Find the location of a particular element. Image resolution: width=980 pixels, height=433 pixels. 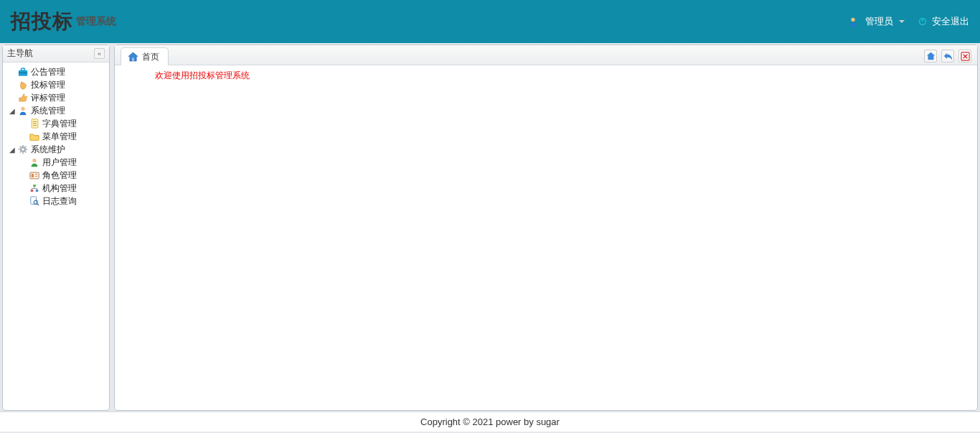

home-icon is located at coordinates (133, 57).